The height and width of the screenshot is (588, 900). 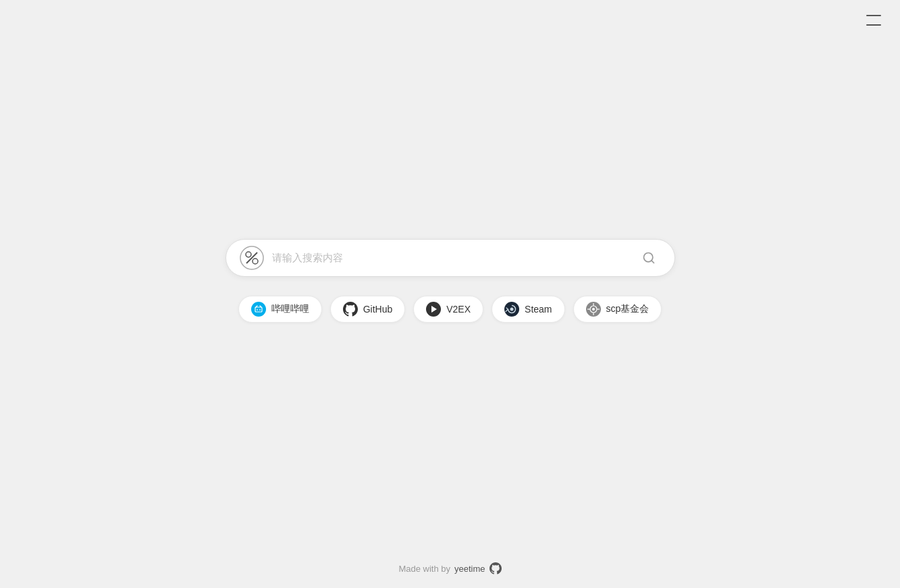 What do you see at coordinates (350, 309) in the screenshot?
I see `github-icon` at bounding box center [350, 309].